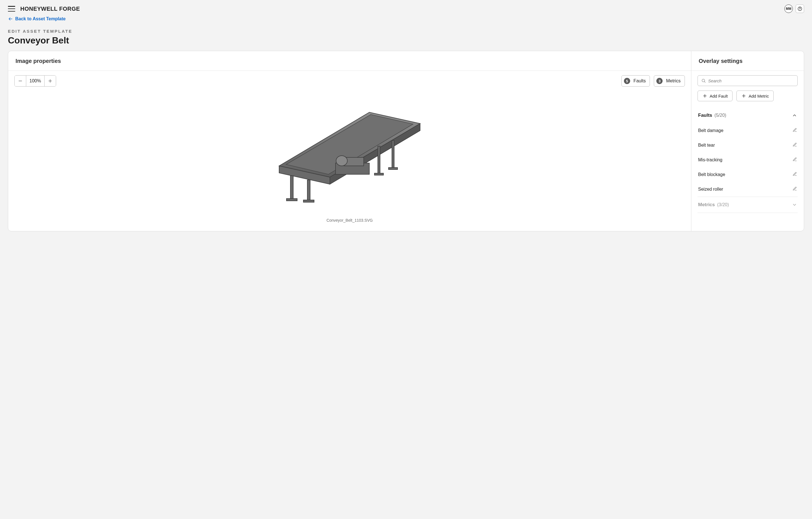  Describe the element at coordinates (50, 81) in the screenshot. I see `zoom-in-button` at that location.